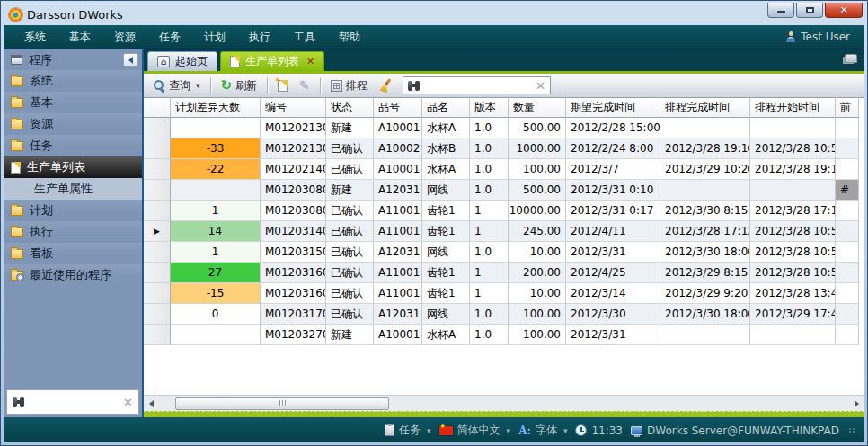 The image size is (868, 446). Describe the element at coordinates (504, 232) in the screenshot. I see `table-row: ▶14M012031402已确认A11001齿轮11245.002012/4/1…` at that location.